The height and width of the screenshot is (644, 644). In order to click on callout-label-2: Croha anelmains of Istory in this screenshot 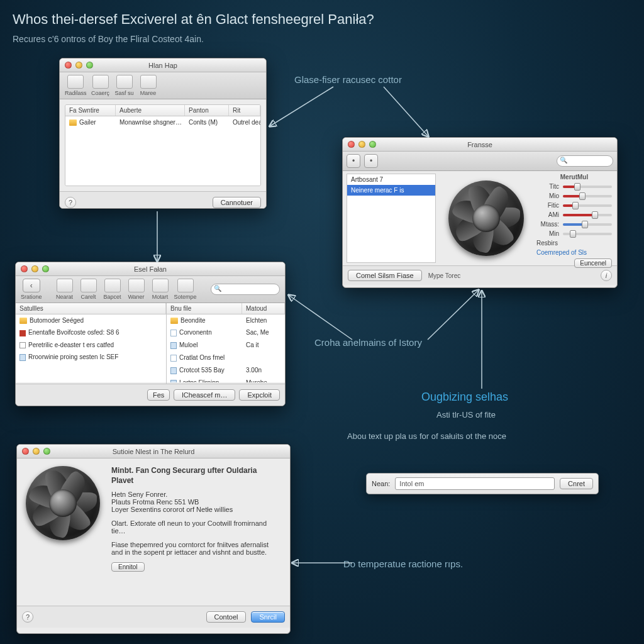, I will do `click(369, 342)`.